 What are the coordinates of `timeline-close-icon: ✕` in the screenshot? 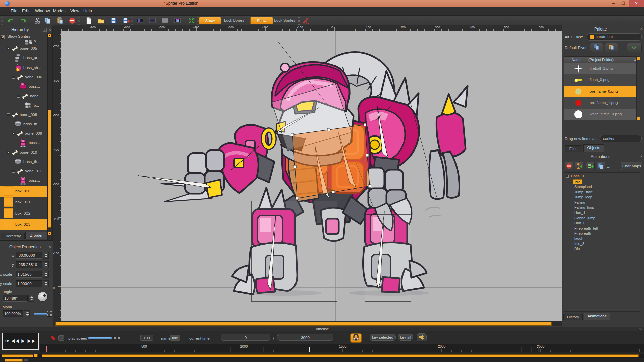 It's located at (641, 329).